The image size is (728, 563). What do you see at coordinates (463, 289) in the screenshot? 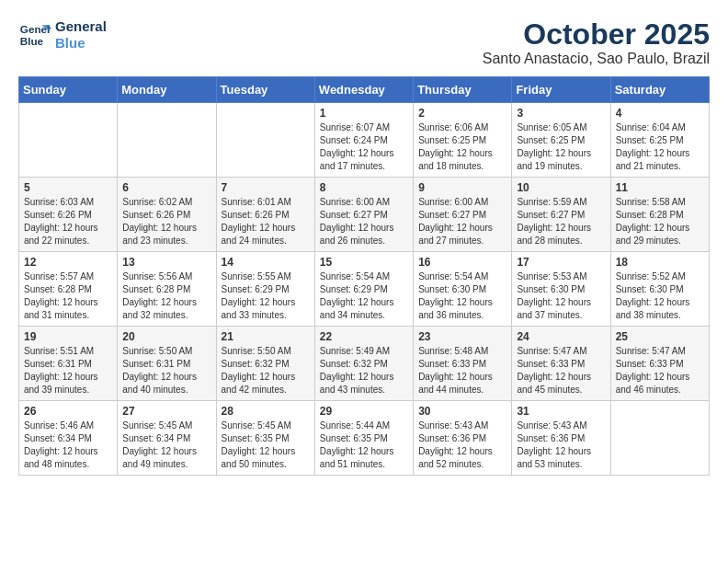
I see `table-row: 16Sunrise: 5:54 AM Sunset: 6:30 PM Dayli…` at bounding box center [463, 289].